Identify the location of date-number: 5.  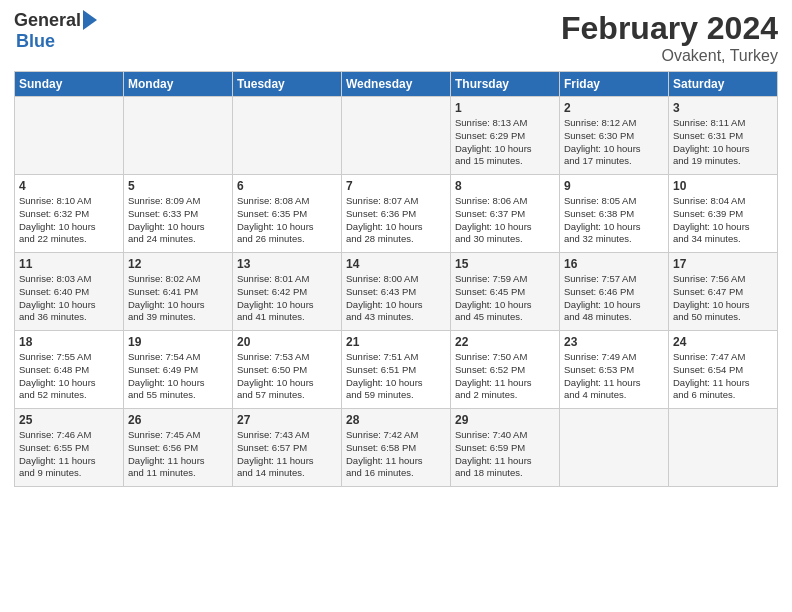
(178, 186).